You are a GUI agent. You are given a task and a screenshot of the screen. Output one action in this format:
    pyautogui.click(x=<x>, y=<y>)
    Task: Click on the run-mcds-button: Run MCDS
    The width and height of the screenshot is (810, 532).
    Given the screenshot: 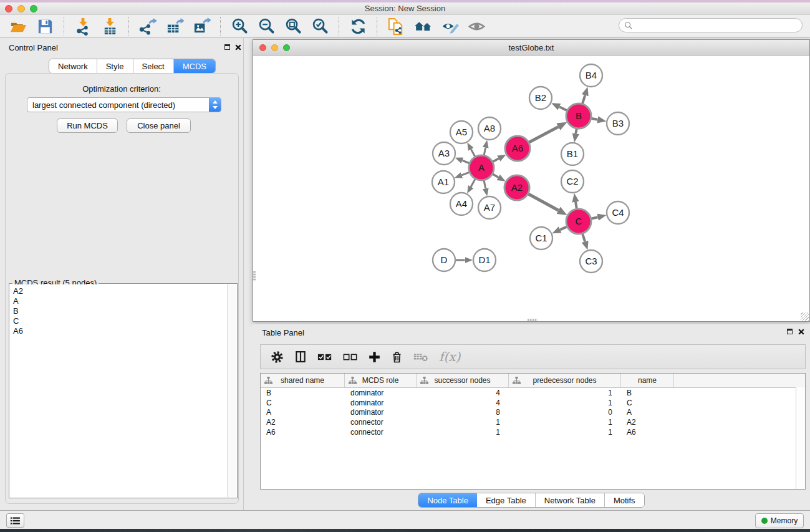 What is the action you would take?
    pyautogui.click(x=87, y=126)
    